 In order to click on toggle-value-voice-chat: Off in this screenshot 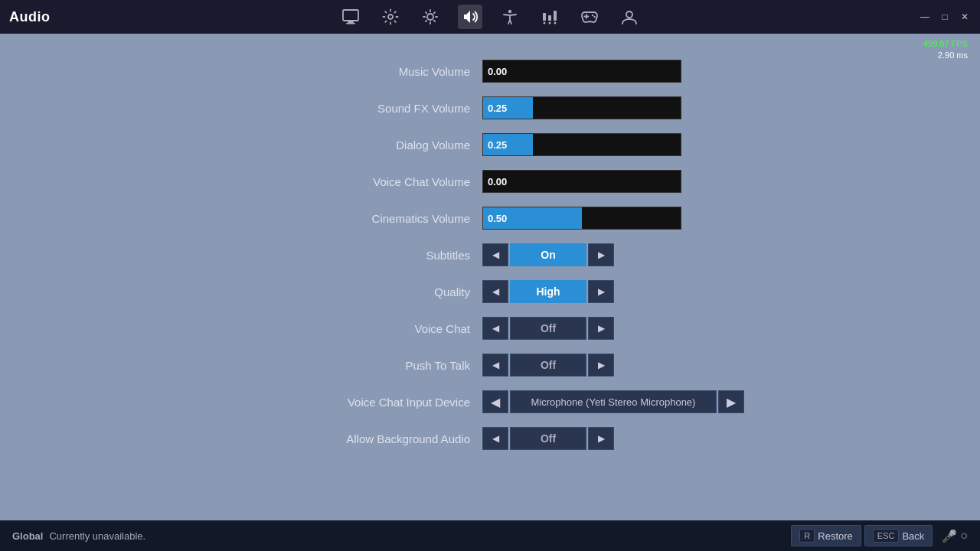, I will do `click(548, 328)`.